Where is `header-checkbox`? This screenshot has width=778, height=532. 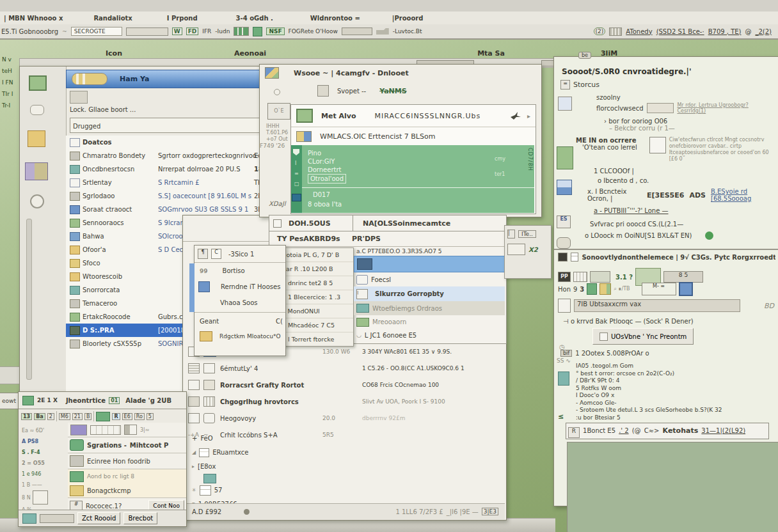 header-checkbox is located at coordinates (278, 224).